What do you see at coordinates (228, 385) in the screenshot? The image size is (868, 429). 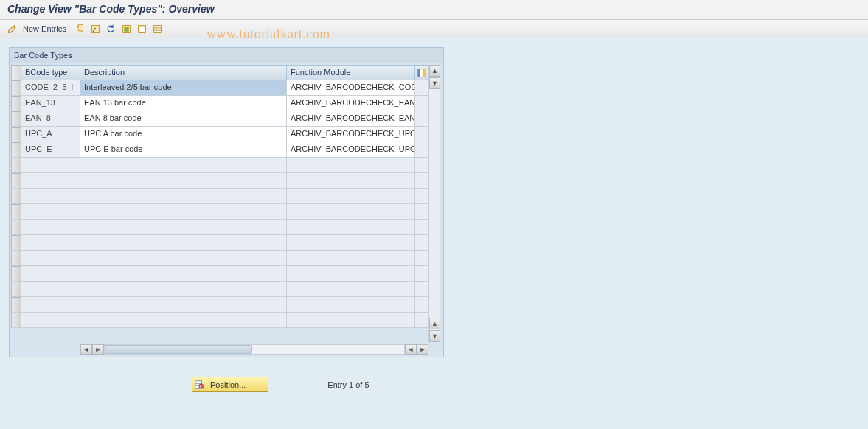 I see `position-button-label: Position...` at bounding box center [228, 385].